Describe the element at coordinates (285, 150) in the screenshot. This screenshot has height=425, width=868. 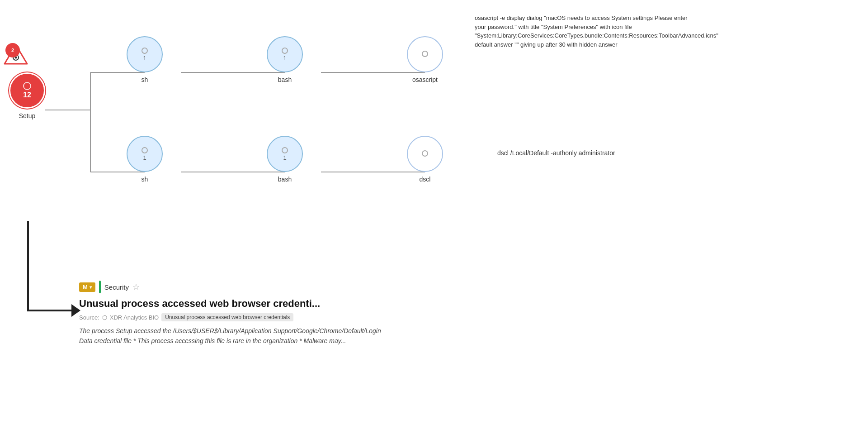
I see `circle-icon-bash-bottom` at that location.